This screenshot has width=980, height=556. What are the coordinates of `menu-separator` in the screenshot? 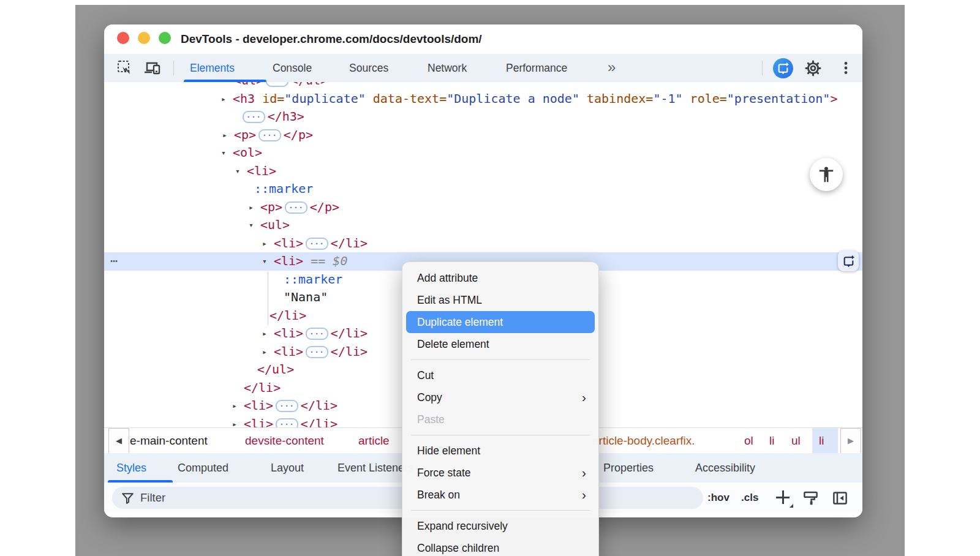 It's located at (500, 435).